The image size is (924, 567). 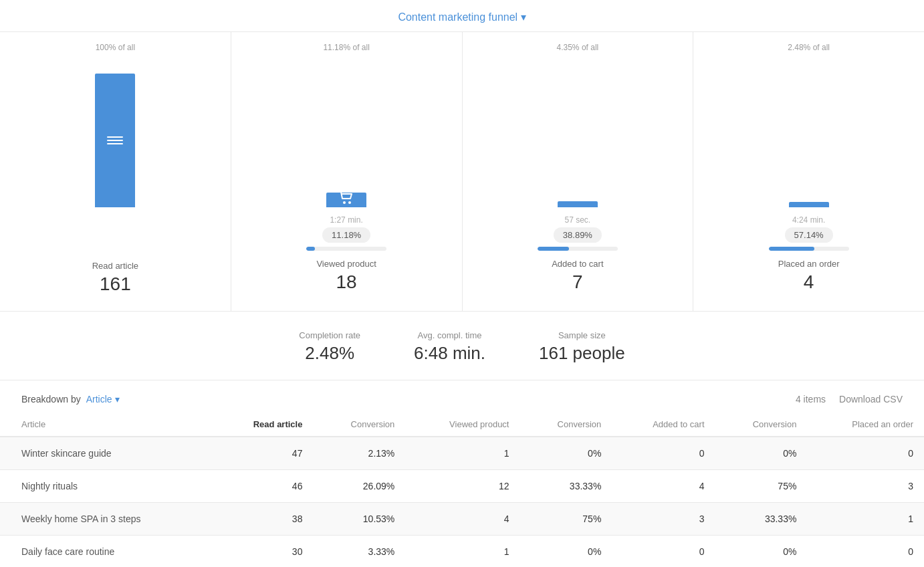 What do you see at coordinates (566, 487) in the screenshot?
I see `cell-conversion2-1: 33.33%` at bounding box center [566, 487].